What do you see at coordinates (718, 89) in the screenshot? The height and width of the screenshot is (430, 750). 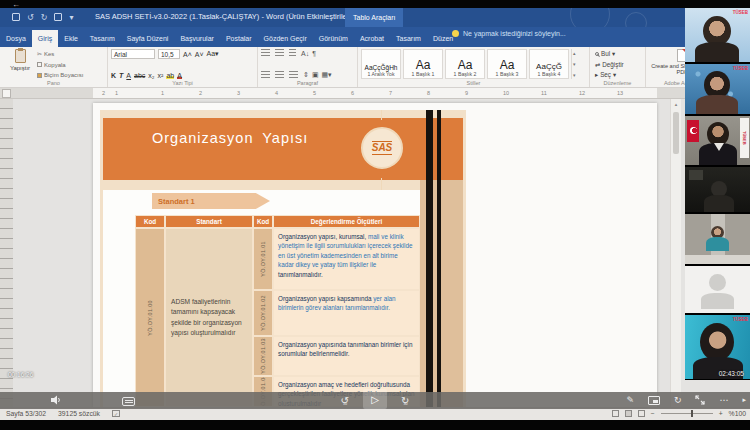 I see `participant-video-2: TÜSEB` at bounding box center [718, 89].